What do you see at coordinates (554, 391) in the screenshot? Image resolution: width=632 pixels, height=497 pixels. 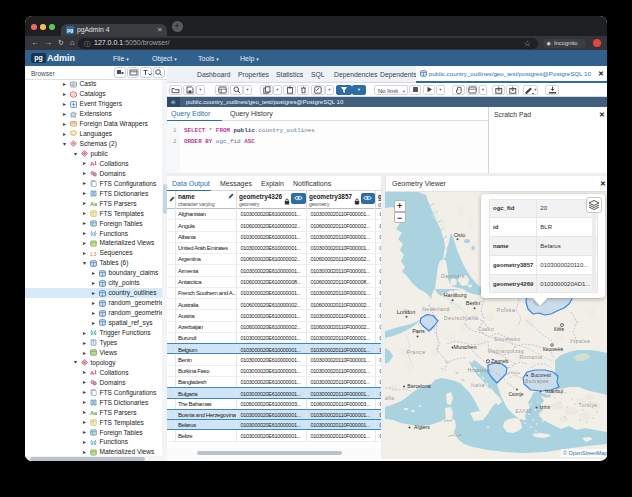 I see `svg-text: Istanbul` at bounding box center [554, 391].